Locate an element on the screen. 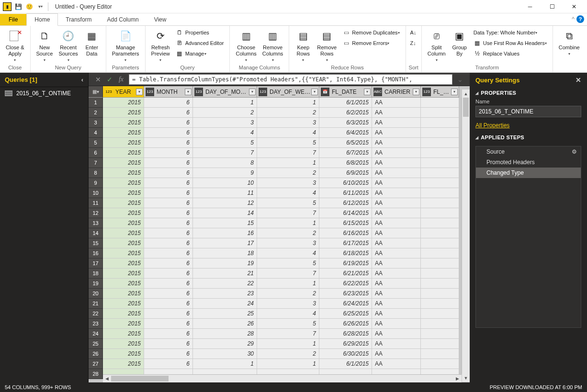  cell: 6/15/2015 is located at coordinates (346, 223).